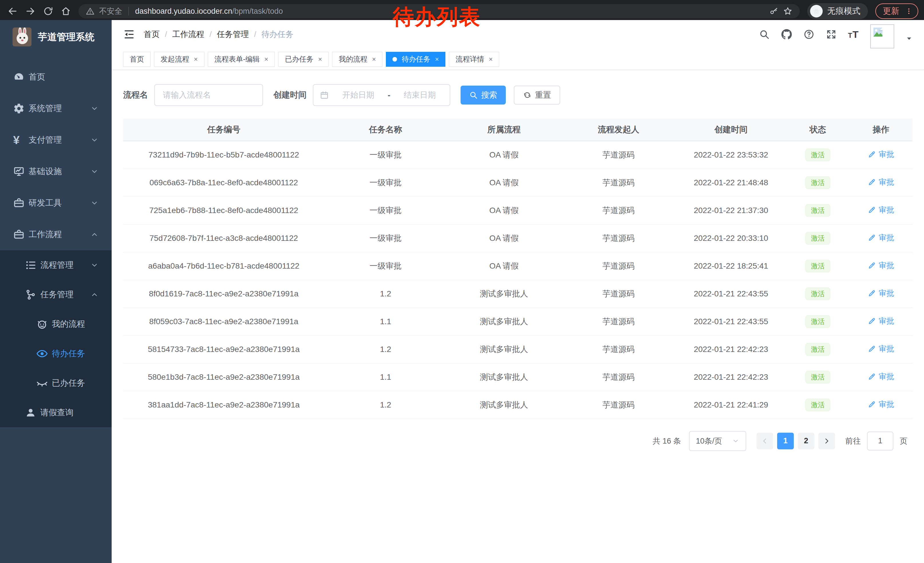 The image size is (924, 563). Describe the element at coordinates (56, 108) in the screenshot. I see `sidebar-item-system: 系统管理` at that location.